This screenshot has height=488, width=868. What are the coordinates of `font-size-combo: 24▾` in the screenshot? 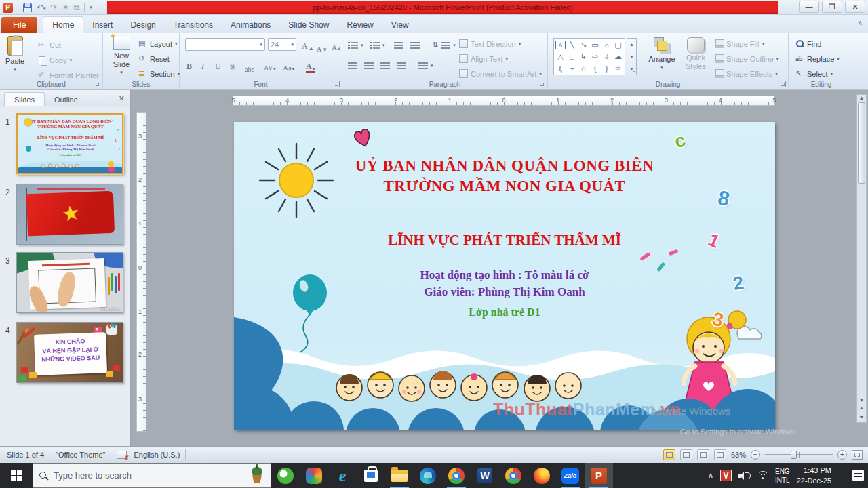 It's located at (282, 45).